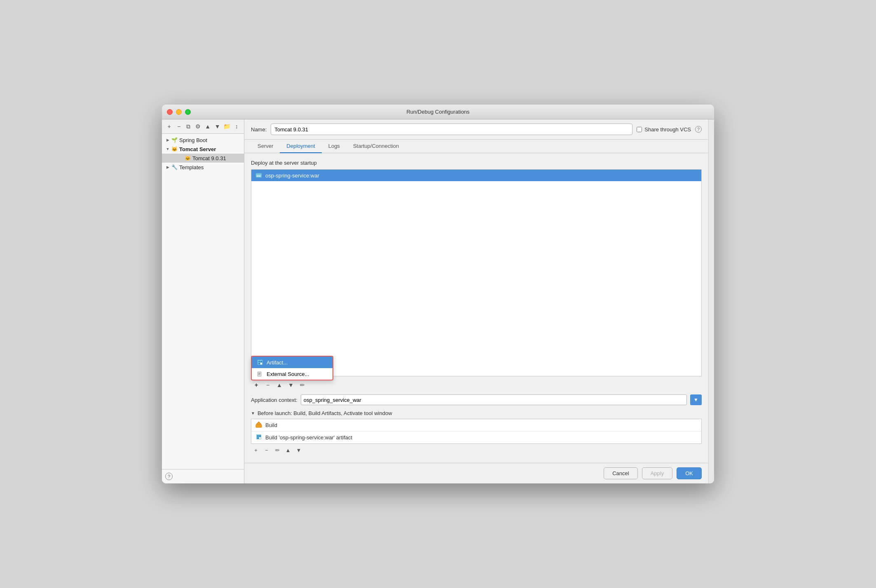 This screenshot has height=588, width=876. Describe the element at coordinates (476, 175) in the screenshot. I see `deploy-list-item: war osp-spring-service:war` at that location.